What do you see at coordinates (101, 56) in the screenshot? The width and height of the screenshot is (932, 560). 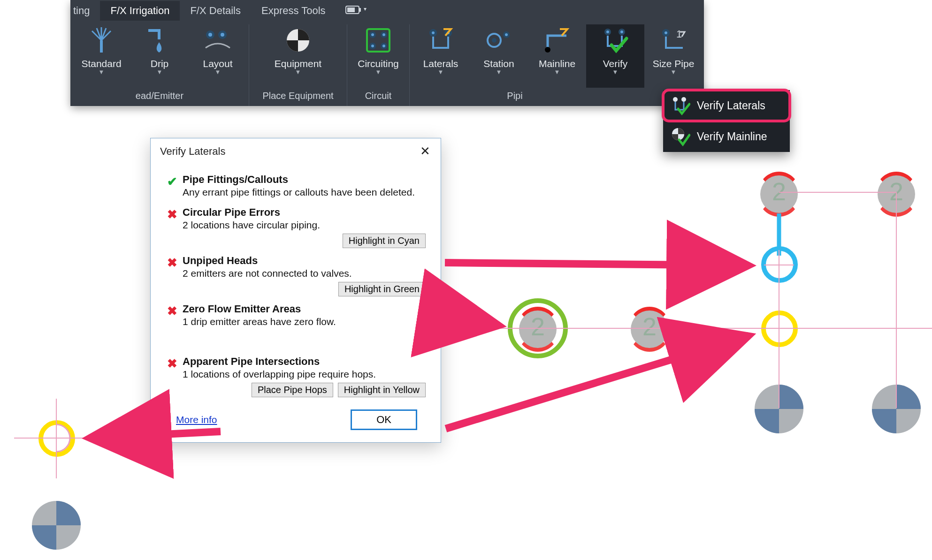 I see `ribbon-btn-standard: Standard ▼` at bounding box center [101, 56].